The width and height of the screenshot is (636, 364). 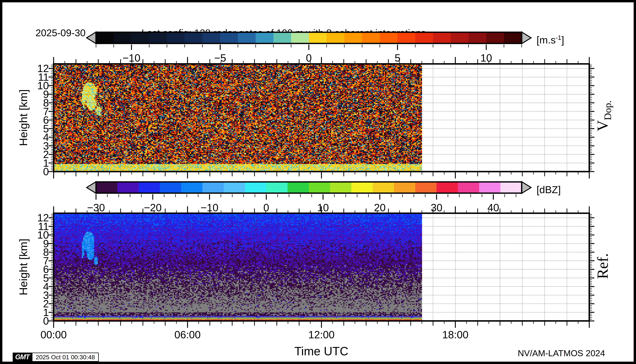 What do you see at coordinates (550, 39) in the screenshot?
I see `velocity-colorbar-unit: [m.s-1]` at bounding box center [550, 39].